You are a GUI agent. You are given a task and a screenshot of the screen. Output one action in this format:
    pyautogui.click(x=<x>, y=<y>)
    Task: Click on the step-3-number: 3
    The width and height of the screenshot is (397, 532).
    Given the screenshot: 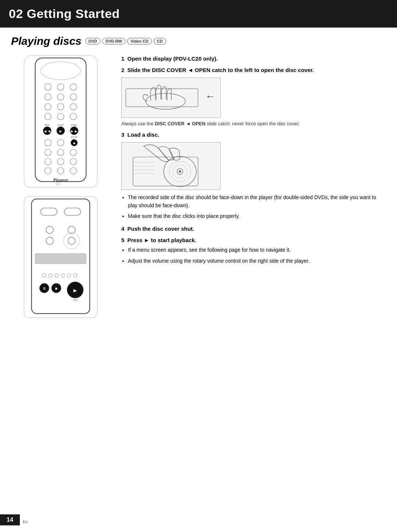 What is the action you would take?
    pyautogui.click(x=123, y=134)
    